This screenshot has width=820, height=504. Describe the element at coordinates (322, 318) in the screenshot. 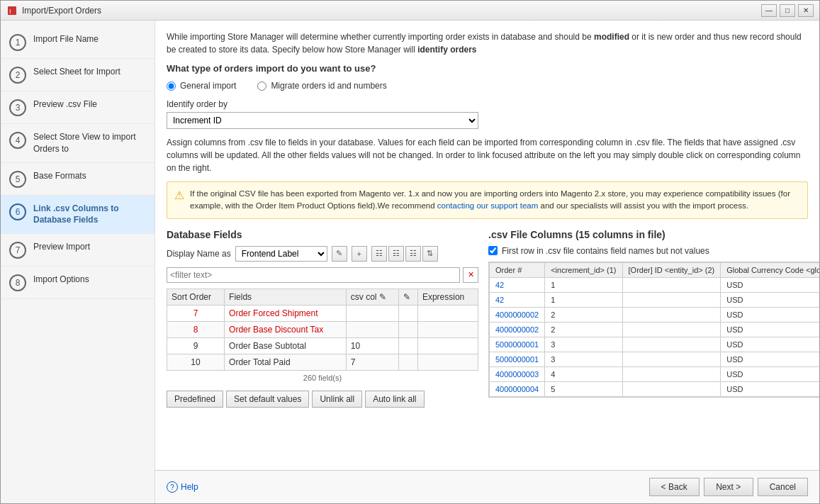

I see `db-panel: Database Fields Display Name as Frontend…` at that location.